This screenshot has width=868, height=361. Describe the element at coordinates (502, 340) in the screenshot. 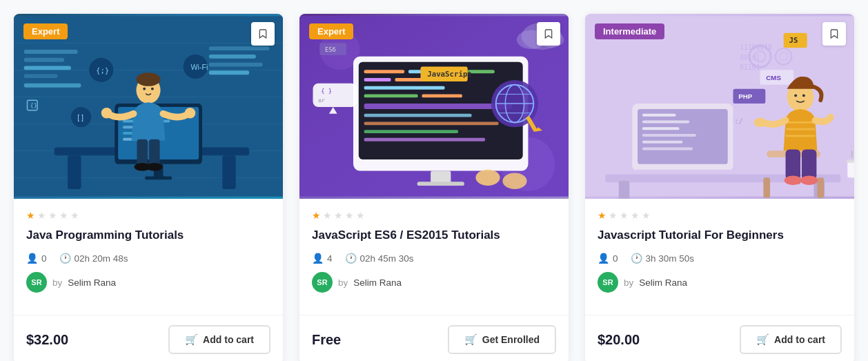

I see `get-enrolled-button-js: 🛒 Get Enrolled` at that location.